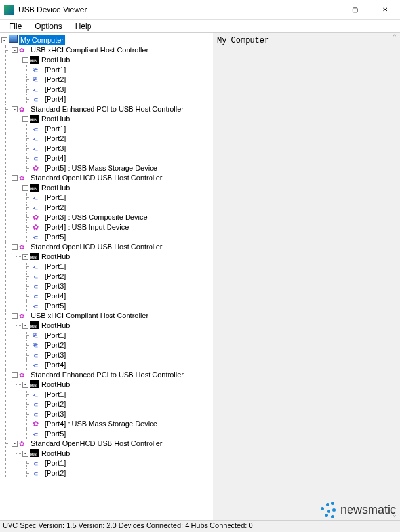  I want to click on scroll-up-icon: ⌃, so click(395, 38).